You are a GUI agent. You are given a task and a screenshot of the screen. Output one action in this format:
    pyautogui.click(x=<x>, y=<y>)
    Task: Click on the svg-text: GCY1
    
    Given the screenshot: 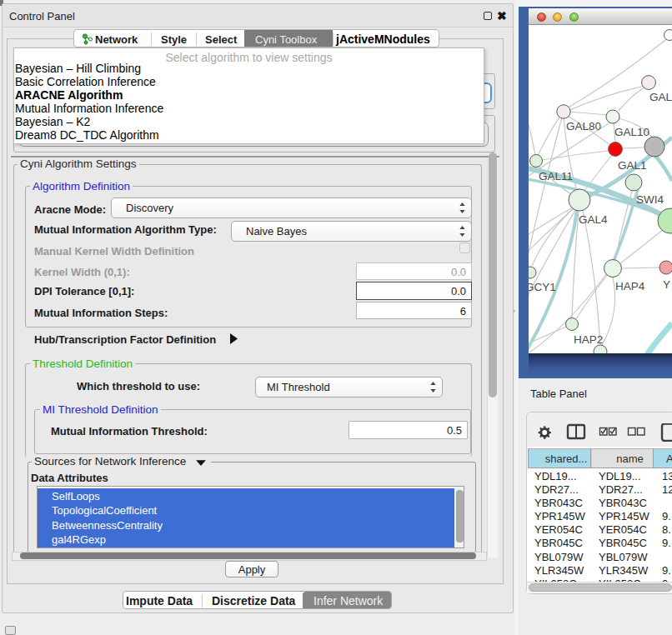 What is the action you would take?
    pyautogui.click(x=542, y=287)
    